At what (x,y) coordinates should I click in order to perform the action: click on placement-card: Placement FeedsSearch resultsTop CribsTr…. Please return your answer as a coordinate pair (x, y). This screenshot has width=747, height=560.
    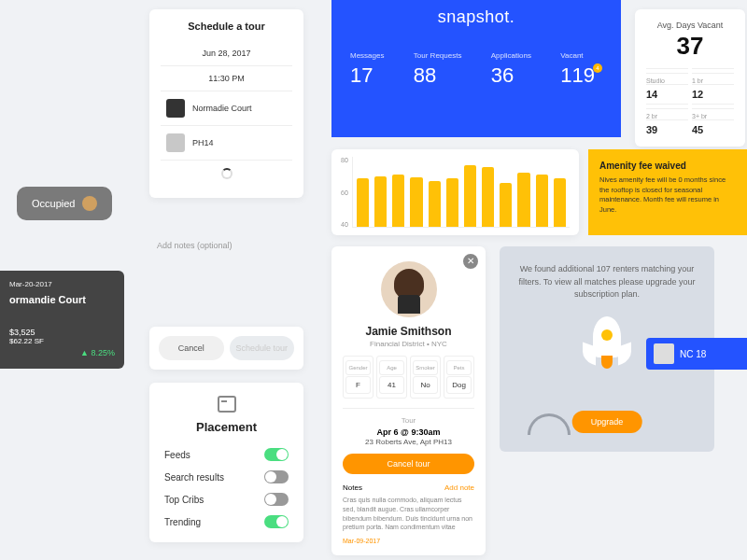
    Looking at the image, I should click on (226, 463).